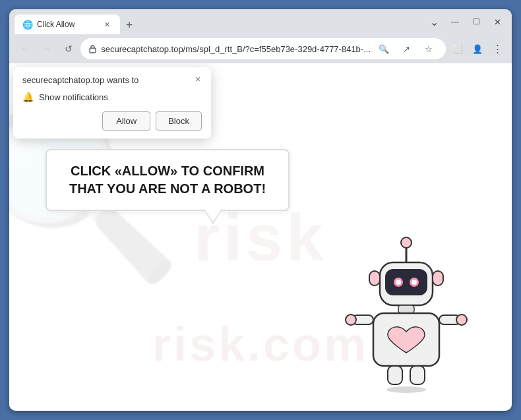  I want to click on active-tab: 🌐 Click Allow ✕, so click(67, 24).